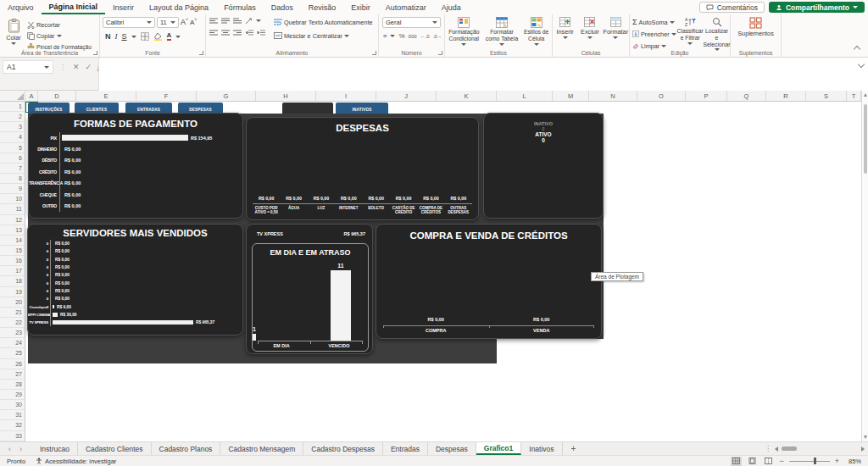 Image resolution: width=868 pixels, height=466 pixels. What do you see at coordinates (322, 7) in the screenshot?
I see `ribbon-tab: Revisão` at bounding box center [322, 7].